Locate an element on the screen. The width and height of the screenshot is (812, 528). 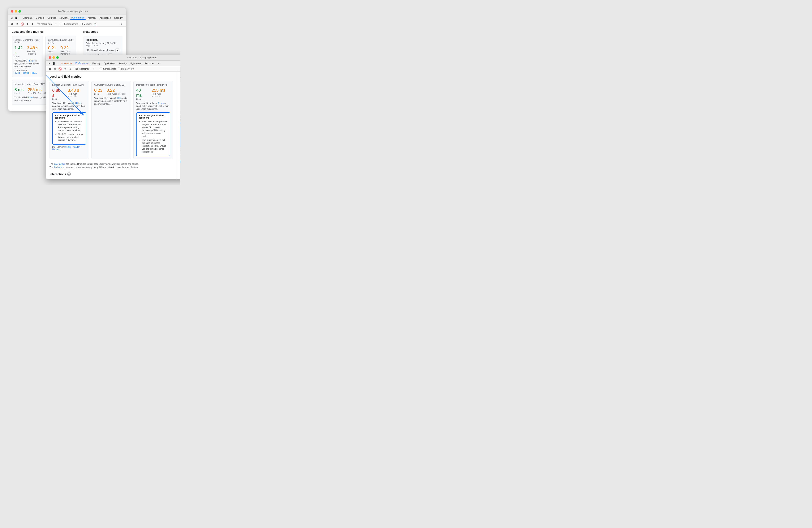
bg-cls-values: 0.21 Local 0.22 Field 75th Percentile is located at coordinates (61, 50).